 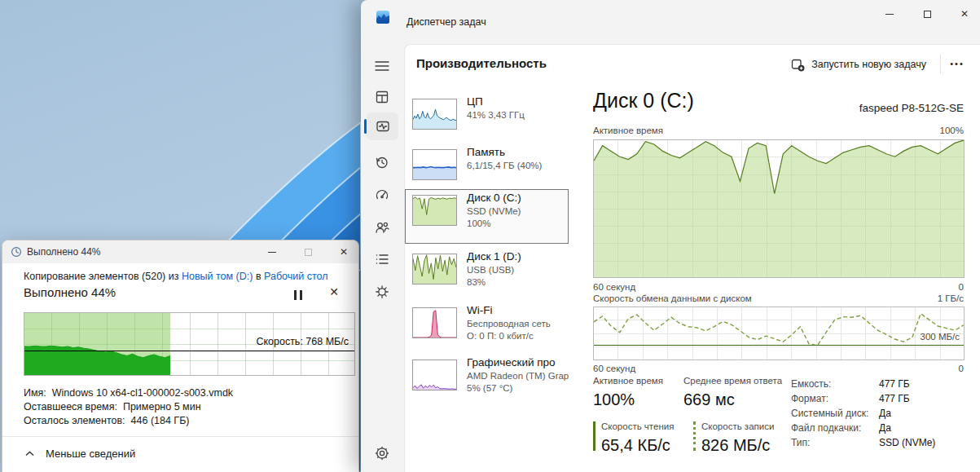 I want to click on more-options-button: •••, so click(x=957, y=64).